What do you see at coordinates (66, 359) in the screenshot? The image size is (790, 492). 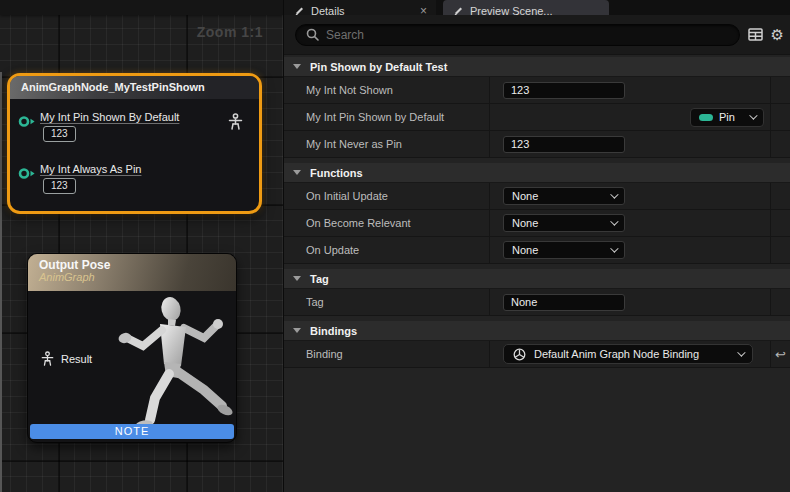 I see `result-pin: Result` at bounding box center [66, 359].